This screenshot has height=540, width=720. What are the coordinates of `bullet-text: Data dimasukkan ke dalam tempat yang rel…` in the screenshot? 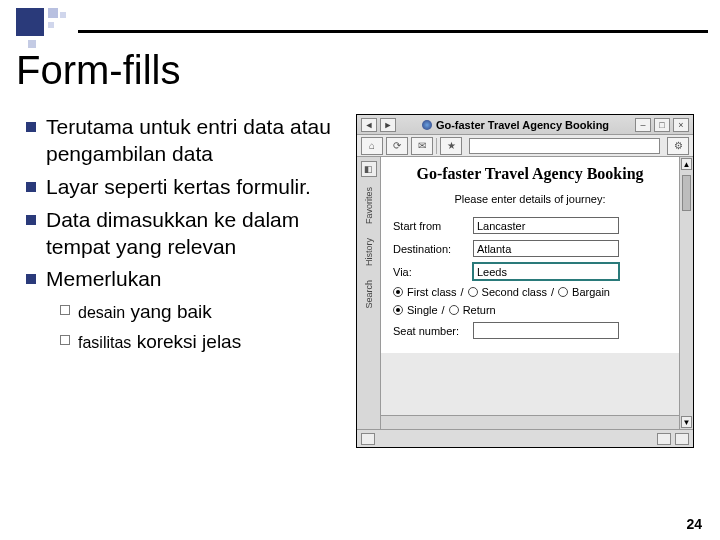 It's located at (196, 234).